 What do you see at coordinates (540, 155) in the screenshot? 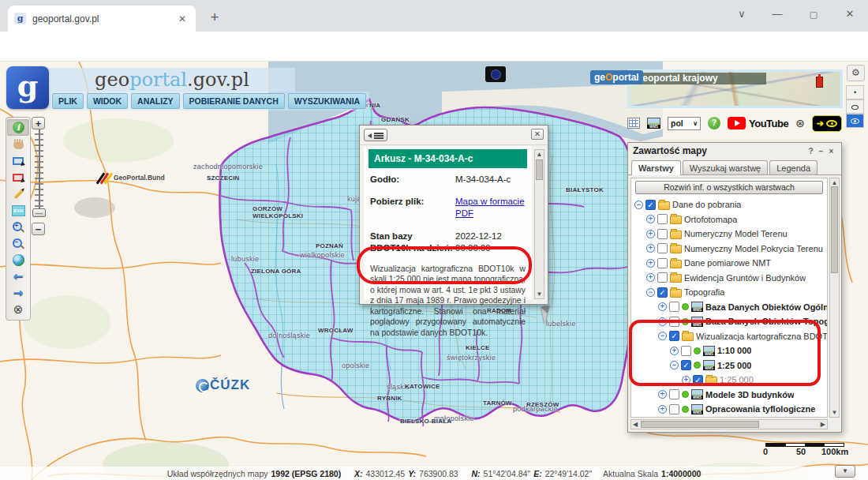
I see `scroll-up-icon: ▲` at bounding box center [540, 155].